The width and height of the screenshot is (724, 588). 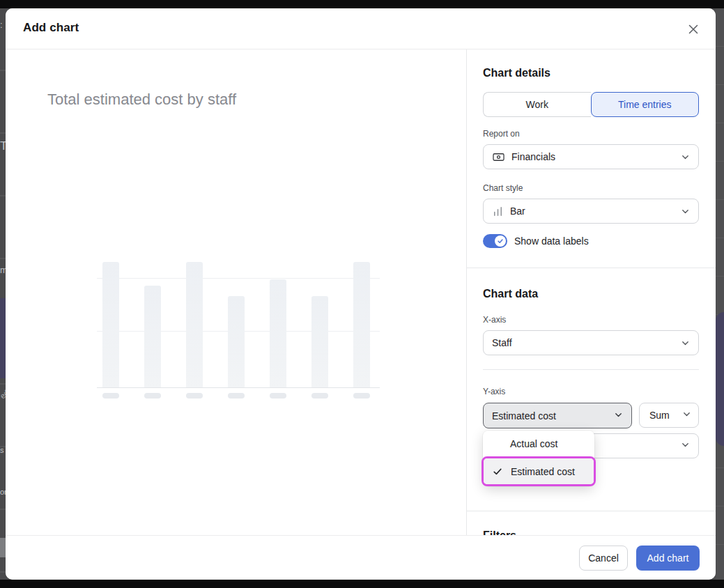 What do you see at coordinates (3, 548) in the screenshot?
I see `backdrop-gray-block-left` at bounding box center [3, 548].